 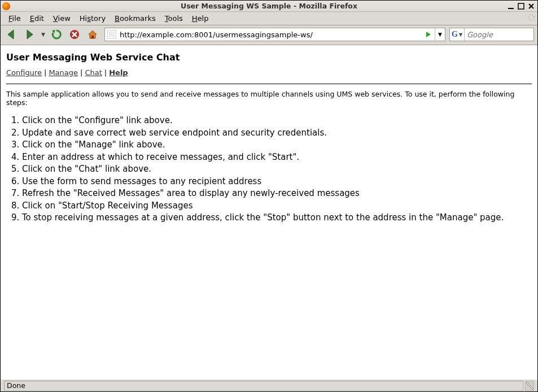 I want to click on intro-text: This sample application allows you to se…, so click(x=269, y=98).